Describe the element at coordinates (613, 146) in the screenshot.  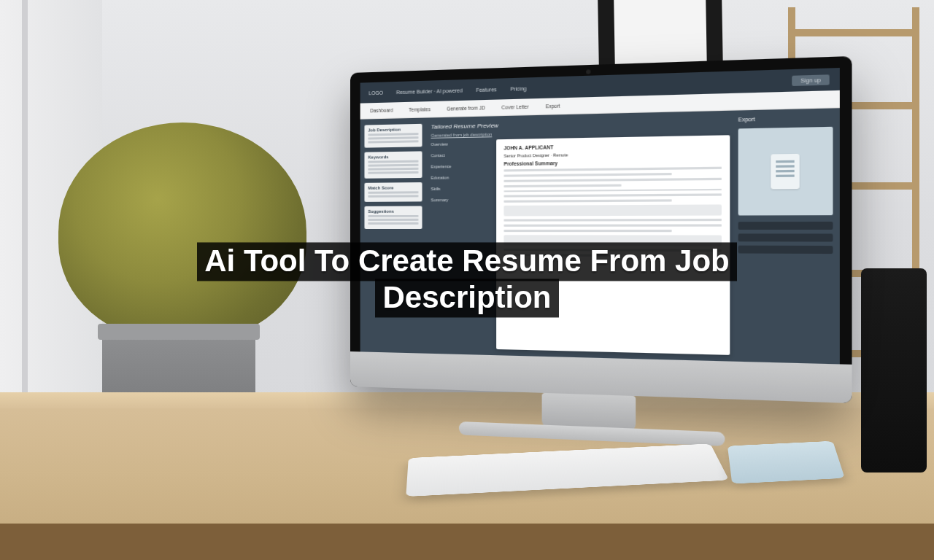
I see `resume-name: JOHN A. APPLICANT` at that location.